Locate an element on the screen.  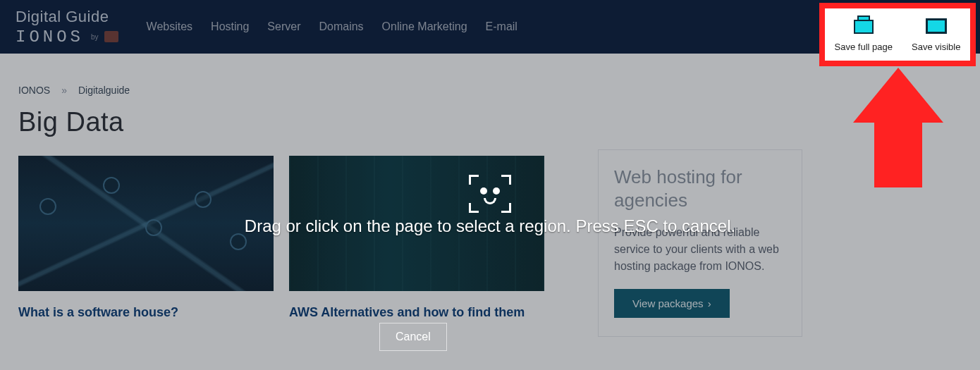
article-title: AWS Alternatives and how to find them is located at coordinates (417, 312).